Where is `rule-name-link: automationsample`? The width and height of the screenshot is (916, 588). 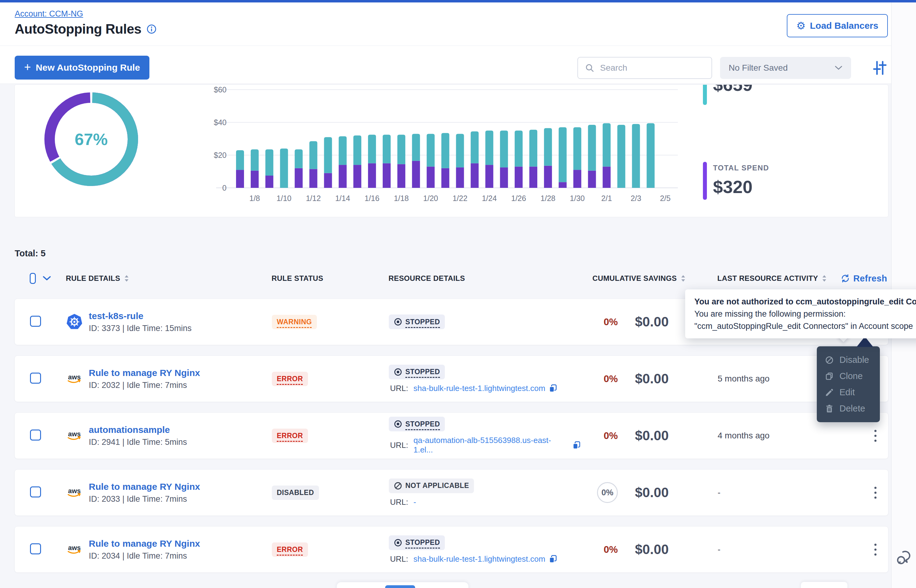
rule-name-link: automationsample is located at coordinates (138, 430).